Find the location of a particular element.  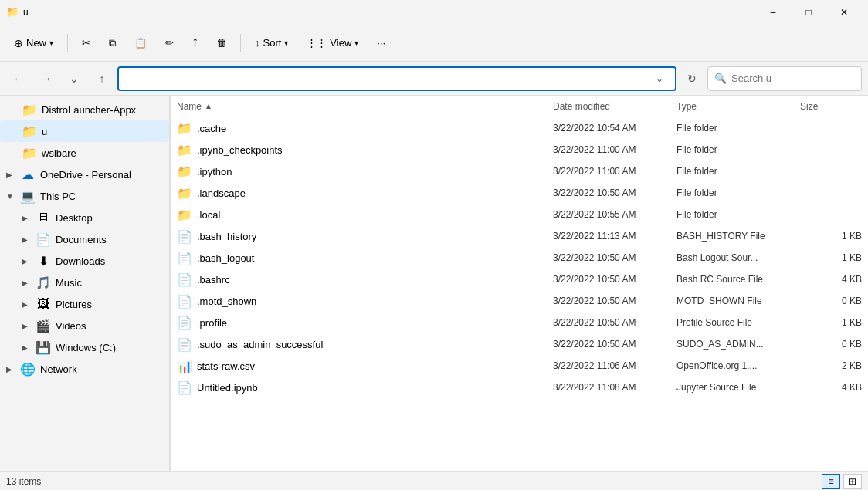

table-row: 📄 .bash_logout 3/22/2022 10:50 AM Bash L… is located at coordinates (519, 258).